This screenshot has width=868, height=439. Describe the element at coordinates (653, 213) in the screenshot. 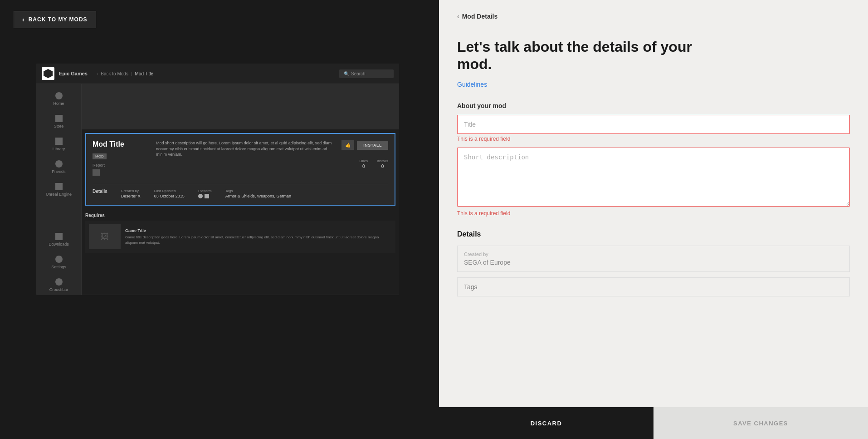

I see `short-desc-error-message: This is a required field` at that location.